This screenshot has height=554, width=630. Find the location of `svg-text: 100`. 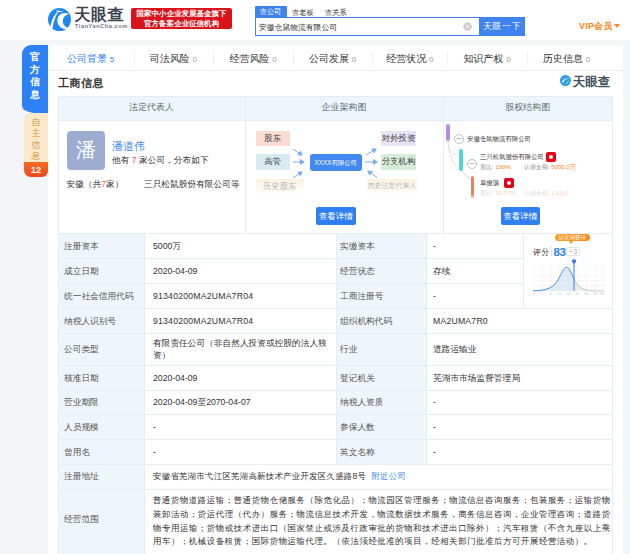

svg-text: 100 is located at coordinates (602, 294).